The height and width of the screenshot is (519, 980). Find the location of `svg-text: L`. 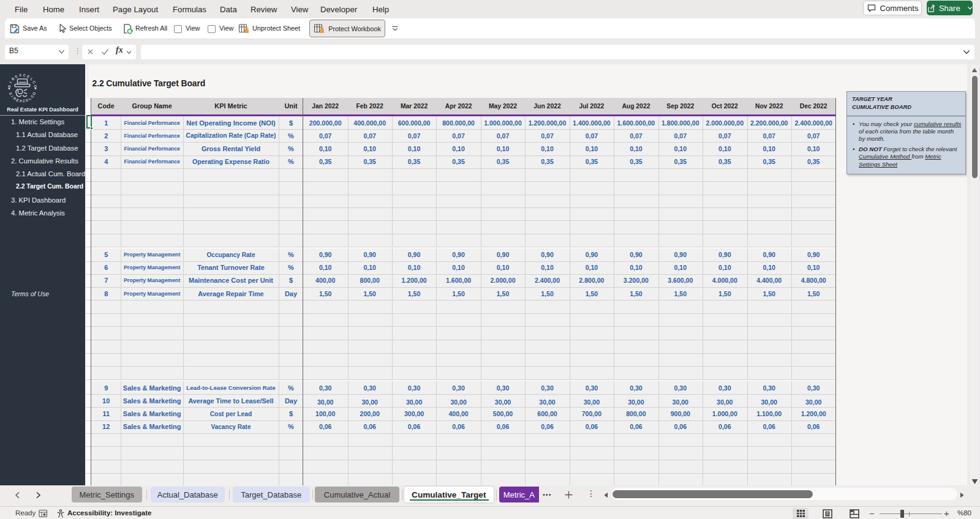

svg-text: L is located at coordinates (32, 80).